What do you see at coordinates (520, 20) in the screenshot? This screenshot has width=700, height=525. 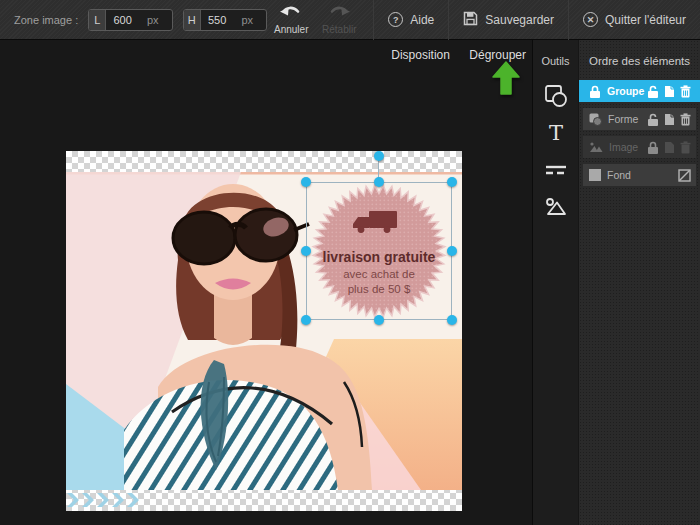 I see `save-label: Sauvegarder` at bounding box center [520, 20].